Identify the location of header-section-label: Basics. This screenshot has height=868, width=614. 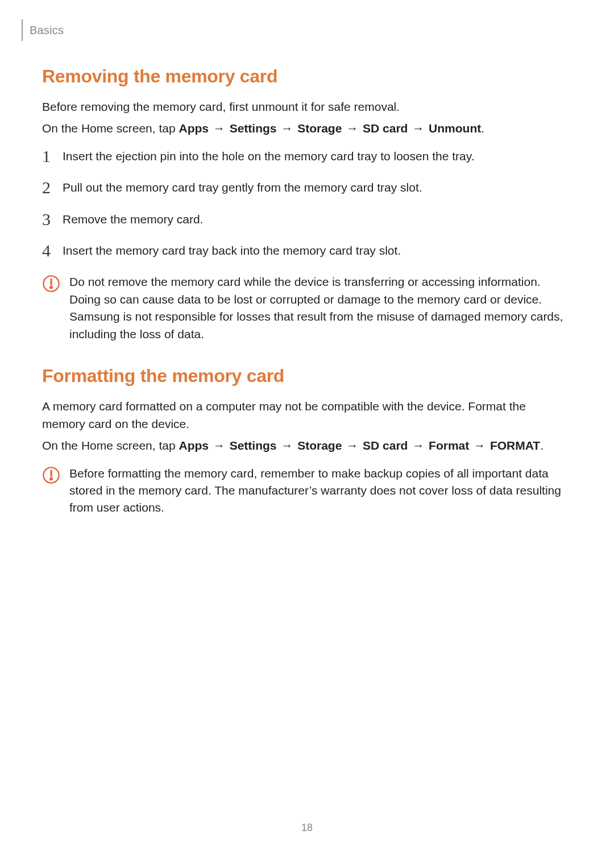
(47, 31).